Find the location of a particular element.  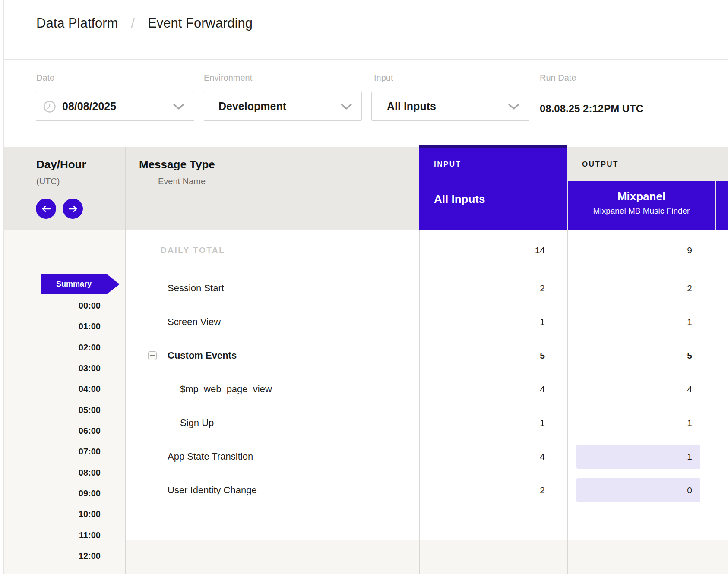

hour-label: 01:00 is located at coordinates (68, 326).